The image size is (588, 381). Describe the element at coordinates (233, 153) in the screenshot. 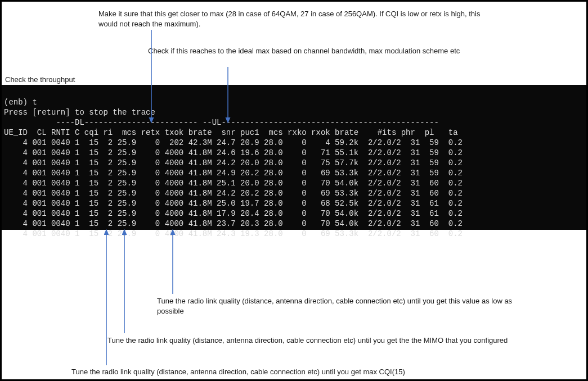

I see `table-row: 4 001 0040 1 15 2 25.9 0 4000 41.8M 24.6…` at that location.